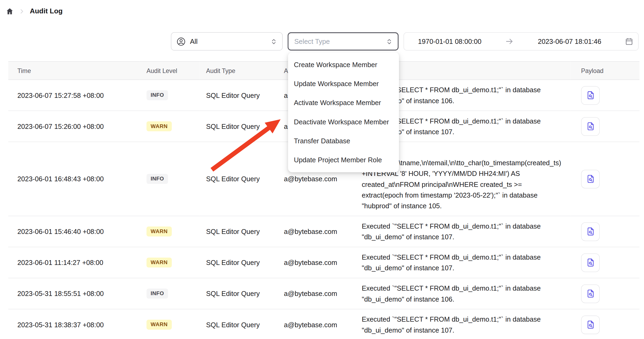 The height and width of the screenshot is (339, 644). What do you see at coordinates (74, 179) in the screenshot?
I see `time-cell: 2023-06-01 16:48:43 +08:00` at bounding box center [74, 179].